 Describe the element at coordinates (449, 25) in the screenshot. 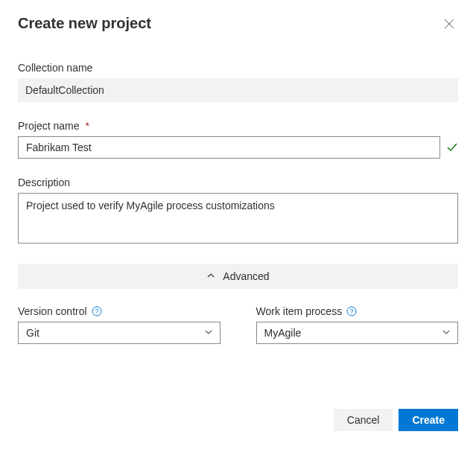

I see `close-icon` at that location.